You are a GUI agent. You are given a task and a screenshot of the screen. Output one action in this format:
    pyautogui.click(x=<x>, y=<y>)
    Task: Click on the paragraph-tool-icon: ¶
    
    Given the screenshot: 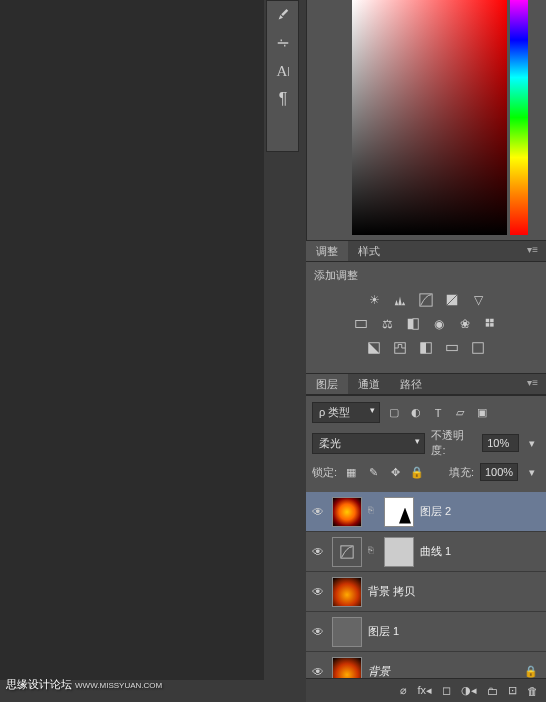 What is the action you would take?
    pyautogui.click(x=283, y=99)
    